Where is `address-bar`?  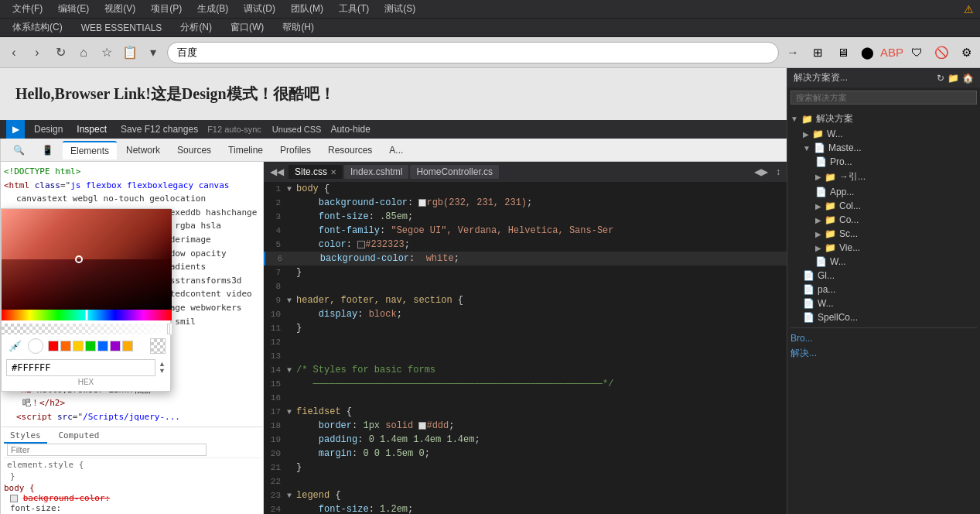 address-bar is located at coordinates (473, 53).